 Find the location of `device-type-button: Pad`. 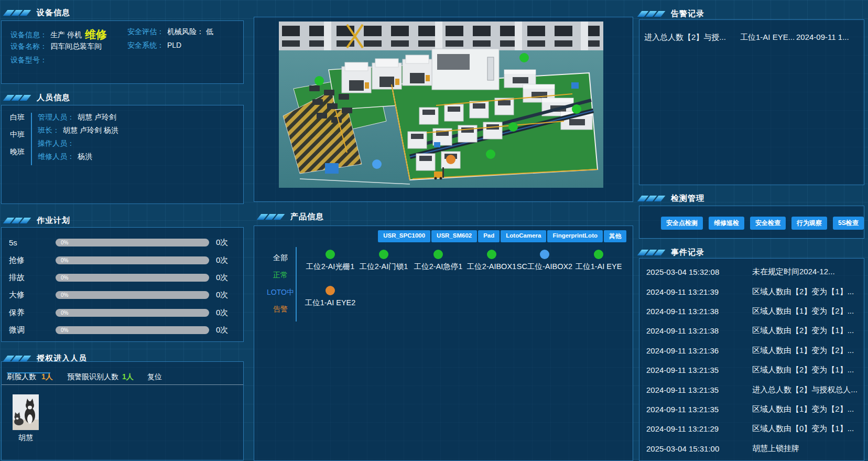

device-type-button: Pad is located at coordinates (489, 236).